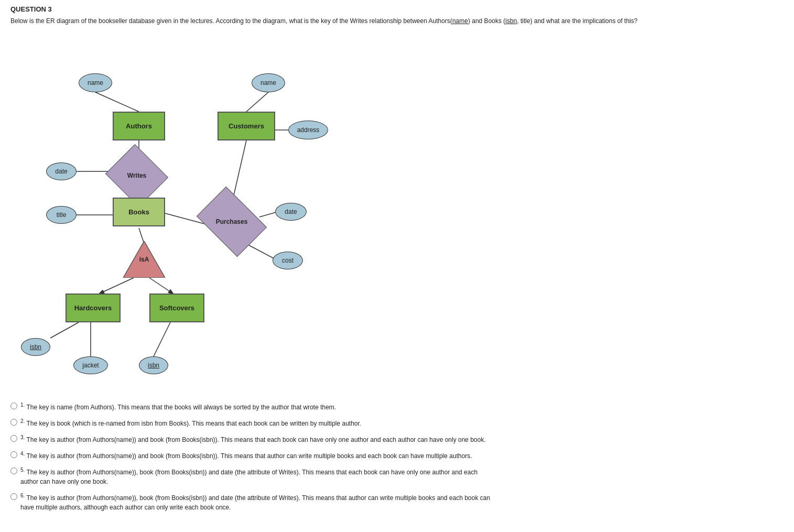 This screenshot has width=794, height=532. What do you see at coordinates (397, 502) in the screenshot?
I see `option-6: 6. The key is author (from Authors(name)…` at bounding box center [397, 502].